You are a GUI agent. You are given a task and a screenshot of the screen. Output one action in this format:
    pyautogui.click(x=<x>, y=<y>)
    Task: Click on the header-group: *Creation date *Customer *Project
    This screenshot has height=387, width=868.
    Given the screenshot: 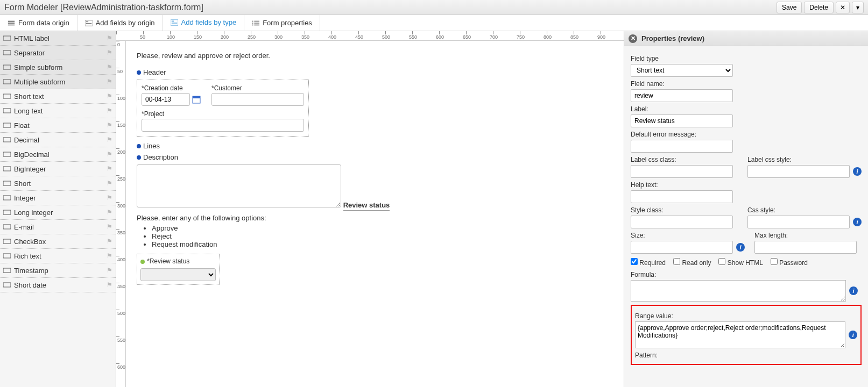 What is the action you would take?
    pyautogui.click(x=223, y=108)
    